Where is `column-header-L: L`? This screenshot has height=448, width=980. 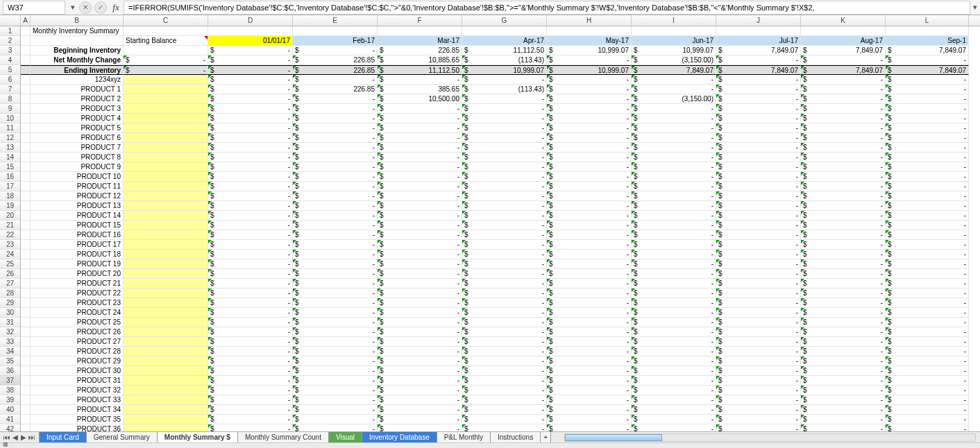
column-header-L: L is located at coordinates (927, 21).